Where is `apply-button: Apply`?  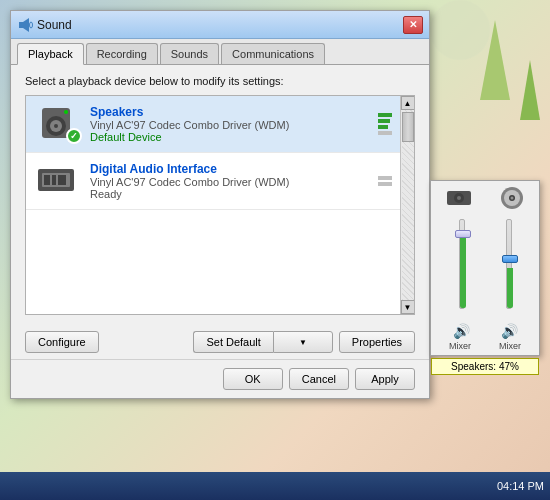
apply-button: Apply is located at coordinates (385, 379).